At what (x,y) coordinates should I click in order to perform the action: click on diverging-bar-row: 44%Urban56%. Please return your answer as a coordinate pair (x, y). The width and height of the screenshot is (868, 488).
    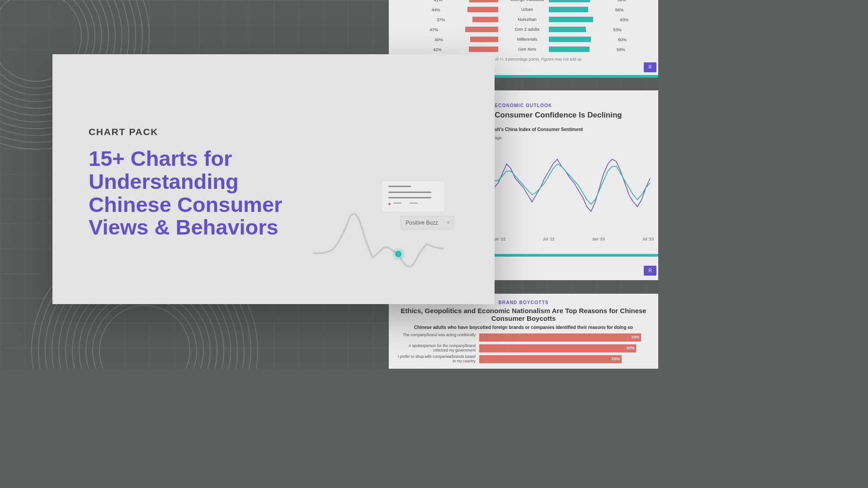
    Looking at the image, I should click on (524, 10).